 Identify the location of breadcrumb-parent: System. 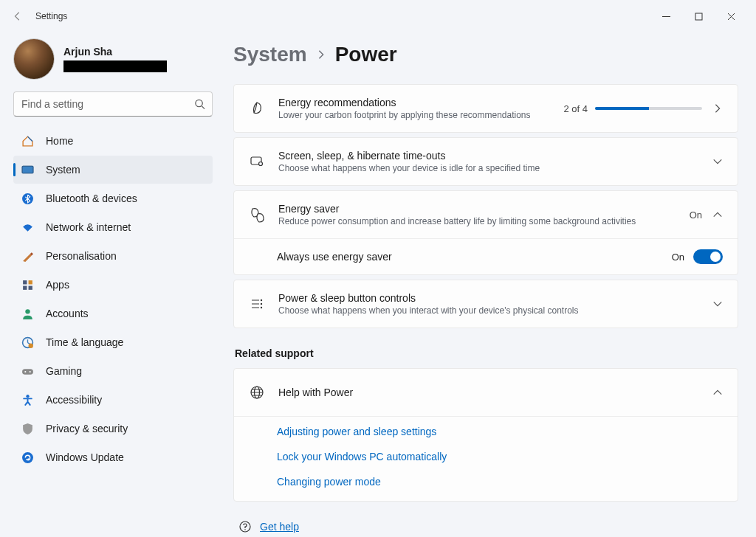
(270, 55).